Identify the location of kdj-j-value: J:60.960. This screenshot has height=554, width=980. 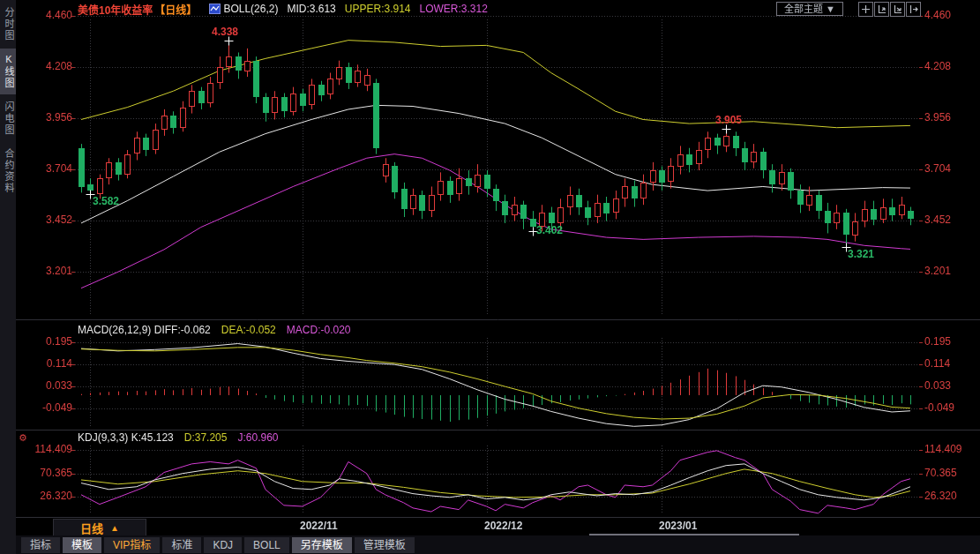
(258, 438).